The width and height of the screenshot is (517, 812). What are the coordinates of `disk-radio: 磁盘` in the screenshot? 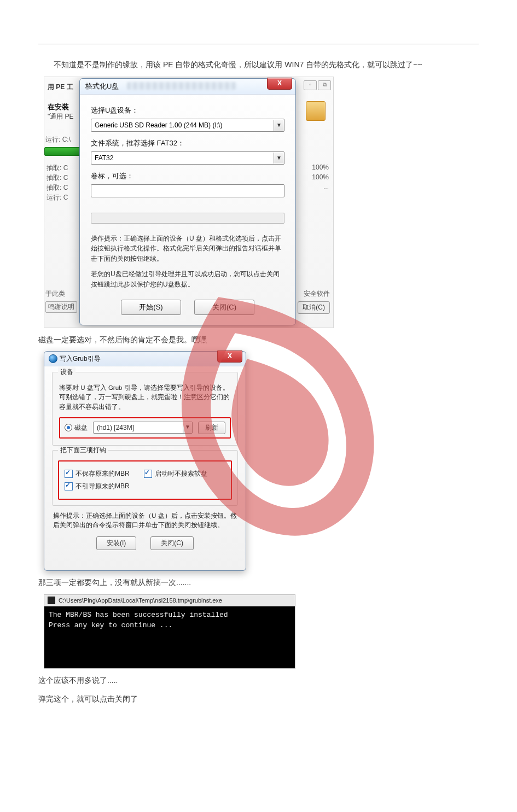 It's located at (76, 428).